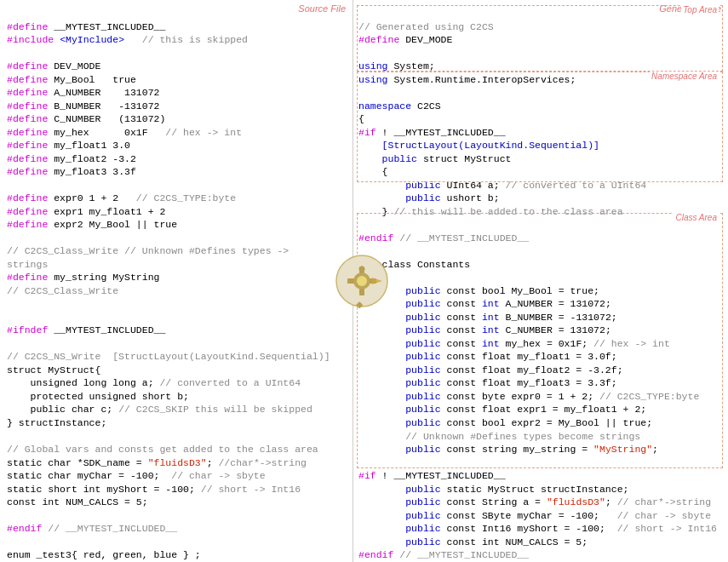 The image size is (728, 562). I want to click on rline-11: public struct MyStruct, so click(434, 158).